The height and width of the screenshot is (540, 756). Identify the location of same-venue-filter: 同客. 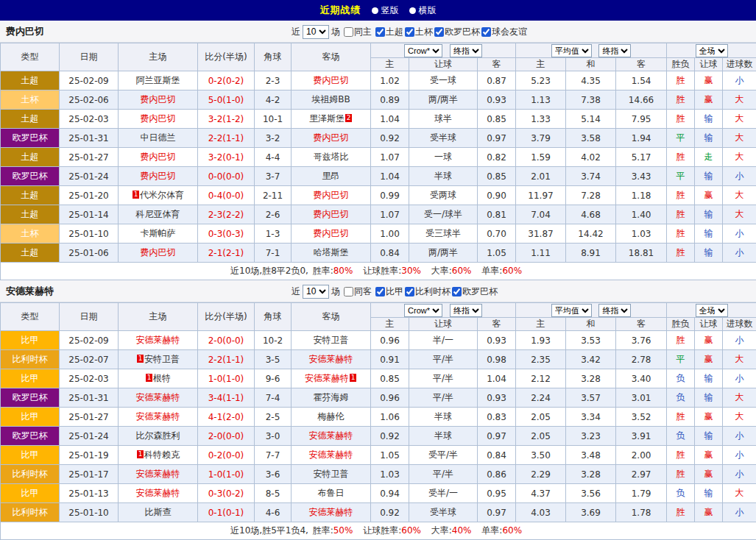
(358, 291).